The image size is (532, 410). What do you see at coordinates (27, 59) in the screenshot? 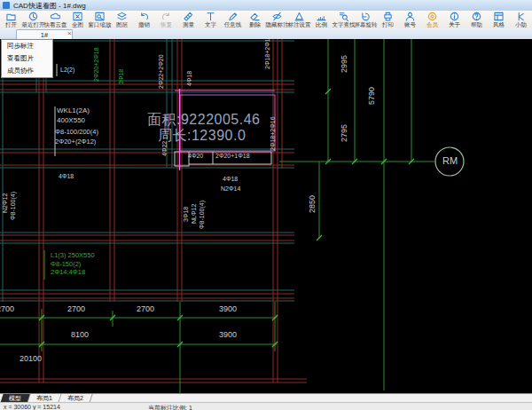
I see `context-menu: 同步标注查看图片成员协作` at bounding box center [27, 59].